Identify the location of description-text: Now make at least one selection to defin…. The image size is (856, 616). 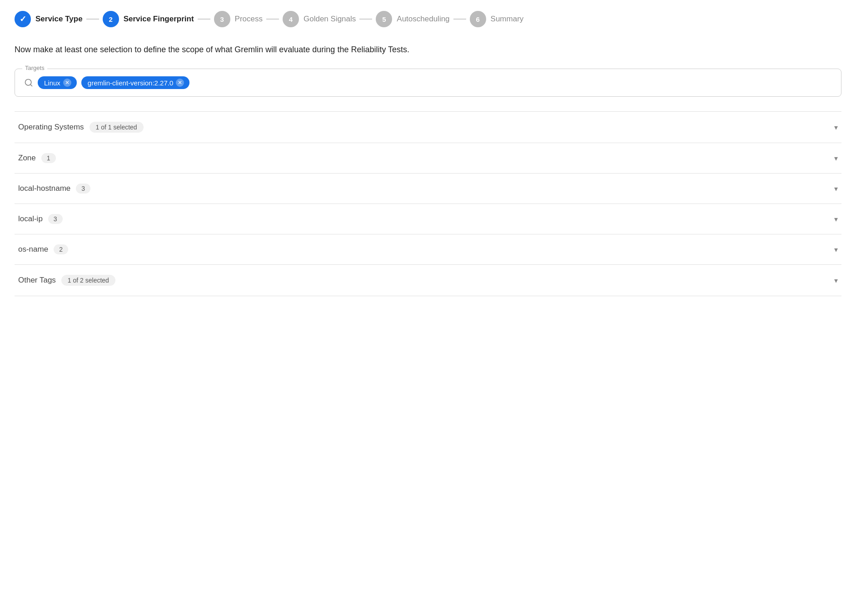
(428, 50).